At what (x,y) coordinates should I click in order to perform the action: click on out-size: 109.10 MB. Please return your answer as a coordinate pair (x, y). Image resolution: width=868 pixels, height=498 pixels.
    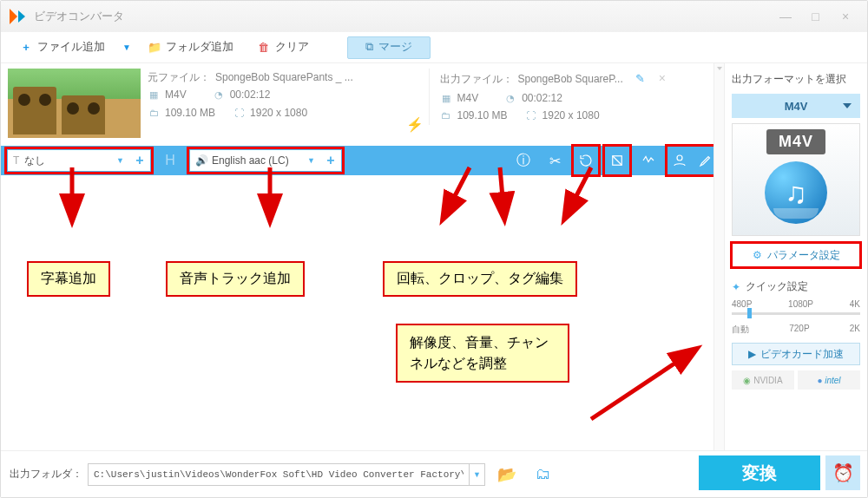
    Looking at the image, I should click on (483, 115).